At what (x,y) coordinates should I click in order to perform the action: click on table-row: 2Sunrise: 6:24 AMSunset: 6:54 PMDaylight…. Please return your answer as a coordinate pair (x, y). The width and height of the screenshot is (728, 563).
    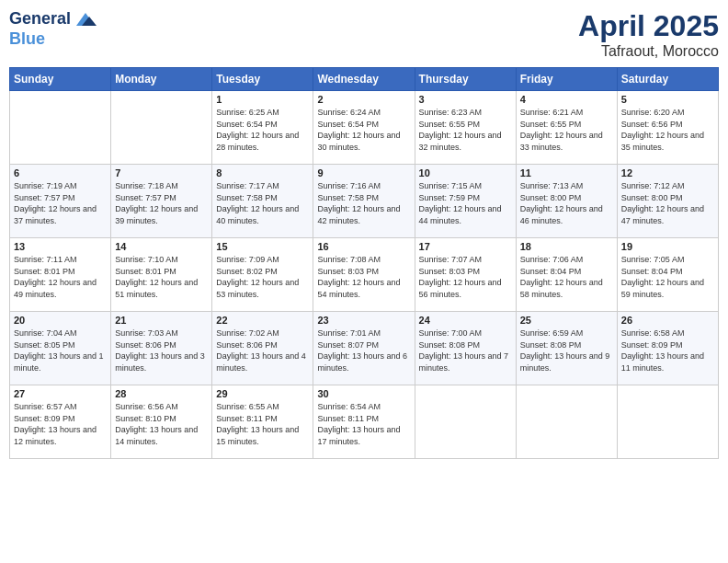
    Looking at the image, I should click on (364, 128).